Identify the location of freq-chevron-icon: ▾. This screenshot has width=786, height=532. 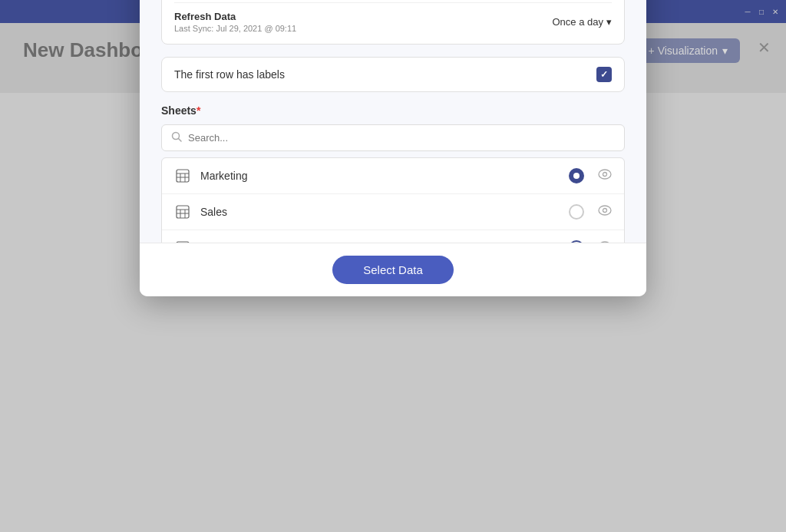
(609, 21).